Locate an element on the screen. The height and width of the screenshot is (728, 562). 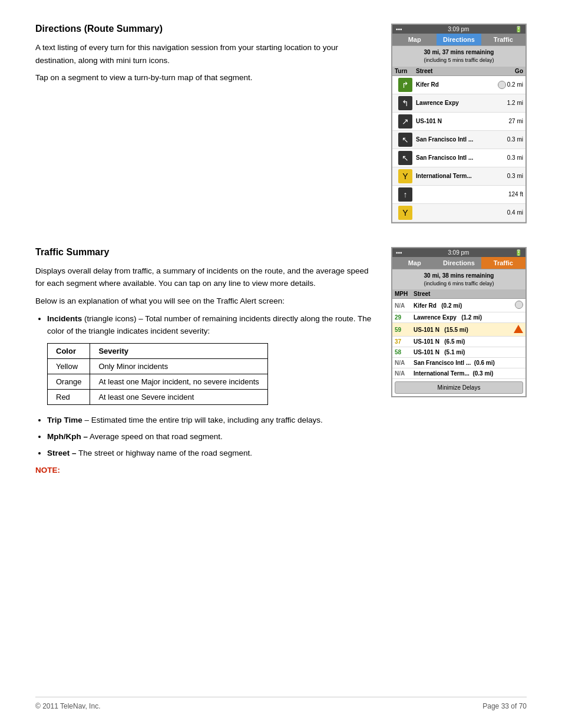
turn-icon-dest2: Y is located at coordinates (405, 213).